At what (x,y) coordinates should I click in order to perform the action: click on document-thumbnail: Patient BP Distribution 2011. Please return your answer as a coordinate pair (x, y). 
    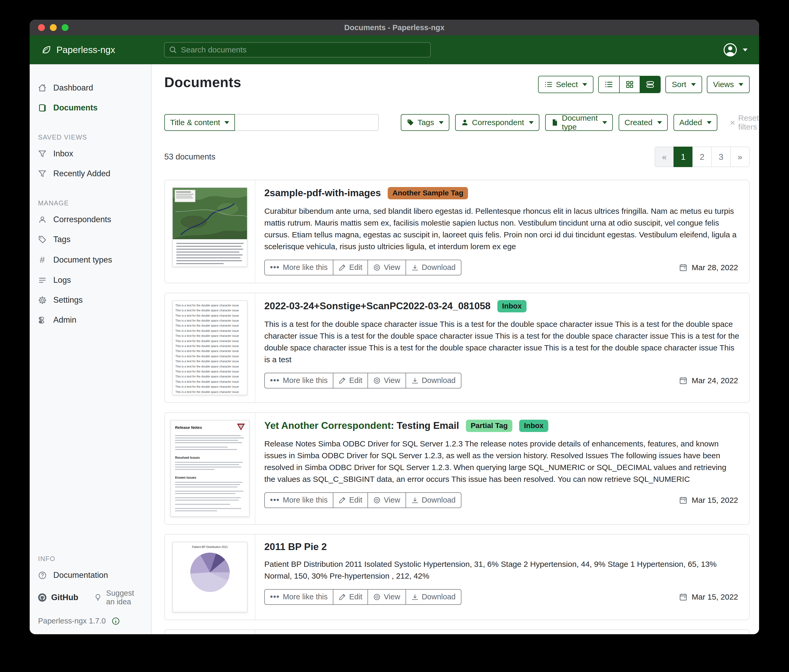
    Looking at the image, I should click on (210, 577).